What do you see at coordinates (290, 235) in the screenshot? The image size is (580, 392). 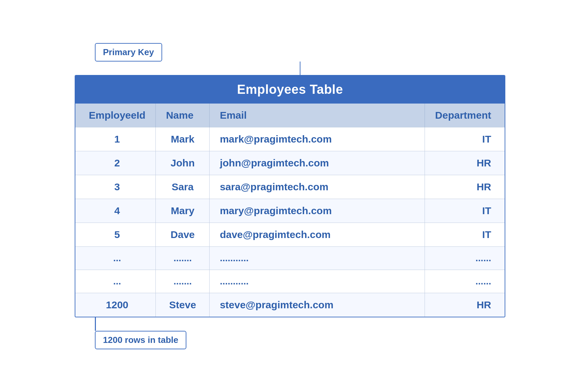 I see `table-row: 5Davedave@pragimtech.comIT` at bounding box center [290, 235].